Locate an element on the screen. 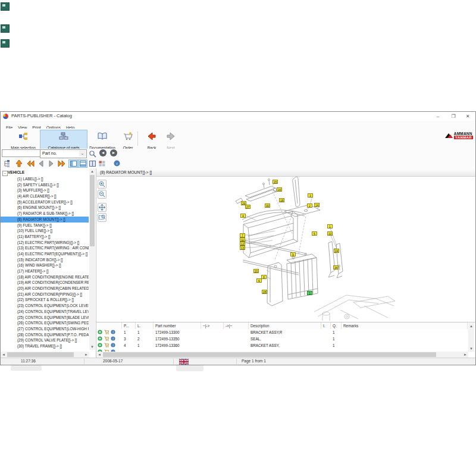 The width and height of the screenshot is (476, 476). column-header: Remarks is located at coordinates (405, 326).